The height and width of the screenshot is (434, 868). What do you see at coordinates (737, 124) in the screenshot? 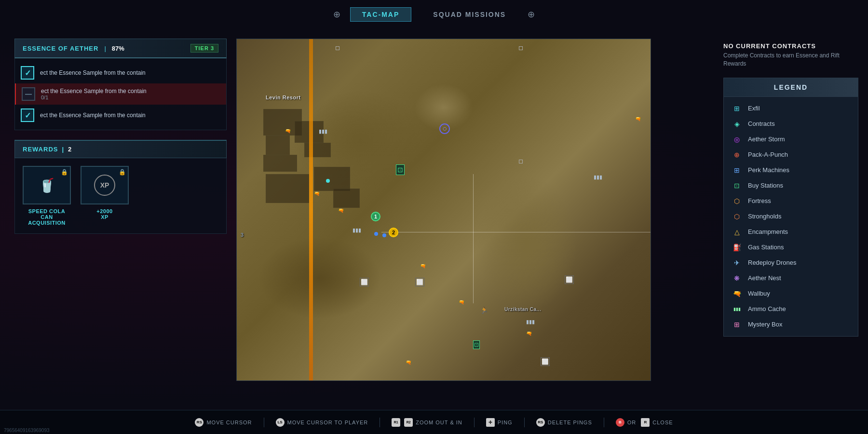
I see `contracts-icon: ◈` at bounding box center [737, 124].